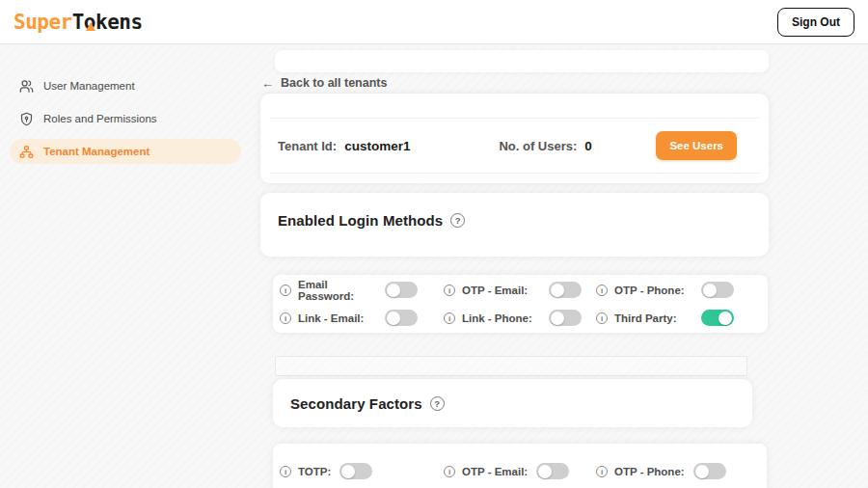 The width and height of the screenshot is (868, 488). I want to click on secondary-factors-title: Secondary Factors, so click(357, 403).